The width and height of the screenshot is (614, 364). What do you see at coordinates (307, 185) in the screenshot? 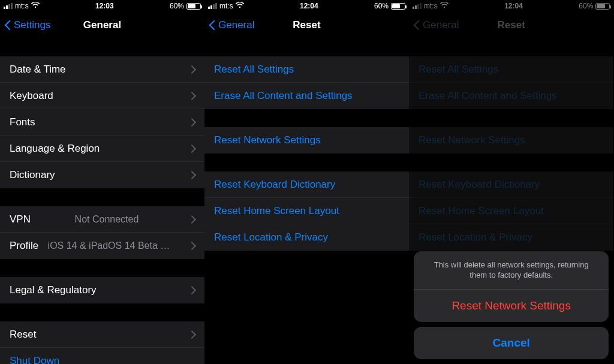
I see `row-reset-keyboard-dict: Reset Keyboard Dictionary` at bounding box center [307, 185].